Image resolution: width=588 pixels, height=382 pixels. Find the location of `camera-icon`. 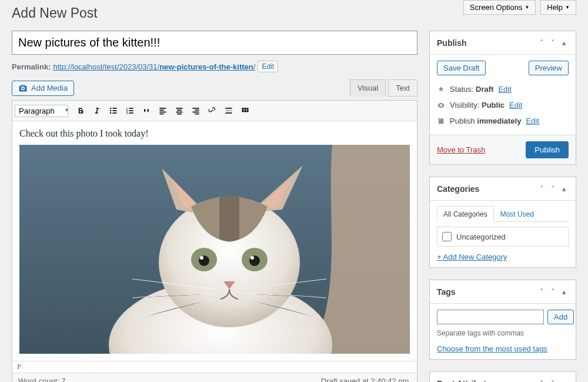

camera-icon is located at coordinates (23, 88).